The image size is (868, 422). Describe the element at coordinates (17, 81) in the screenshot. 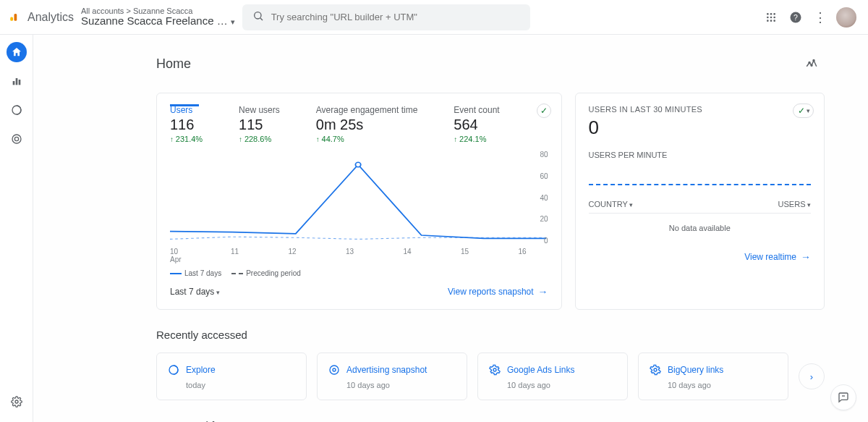

I see `nav-reports` at that location.